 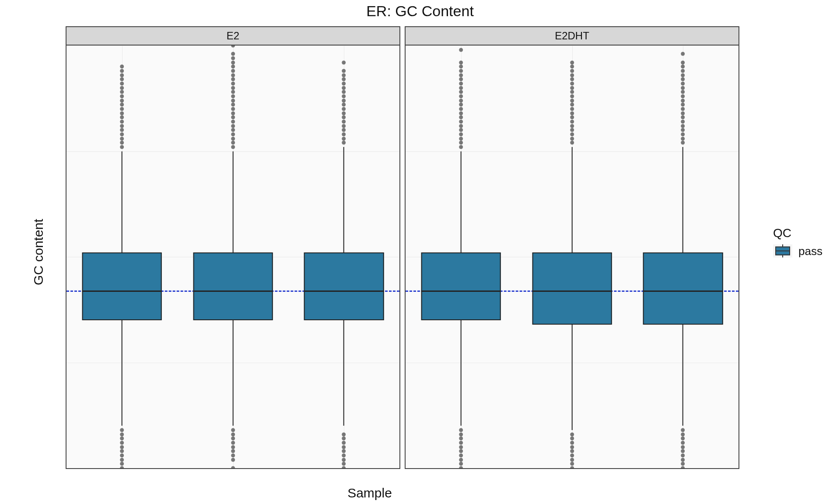 I want to click on legend-item-label: pass, so click(x=810, y=251).